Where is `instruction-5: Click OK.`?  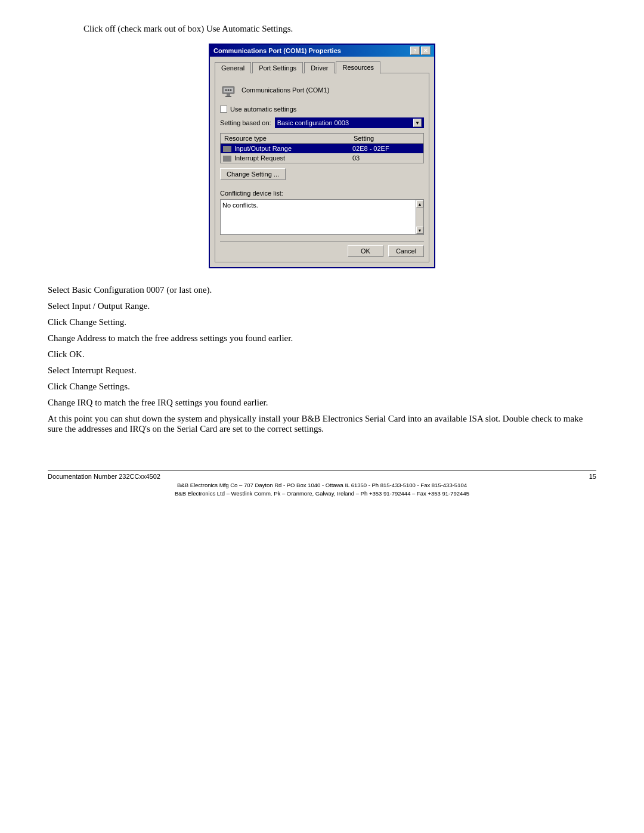 instruction-5: Click OK. is located at coordinates (322, 354).